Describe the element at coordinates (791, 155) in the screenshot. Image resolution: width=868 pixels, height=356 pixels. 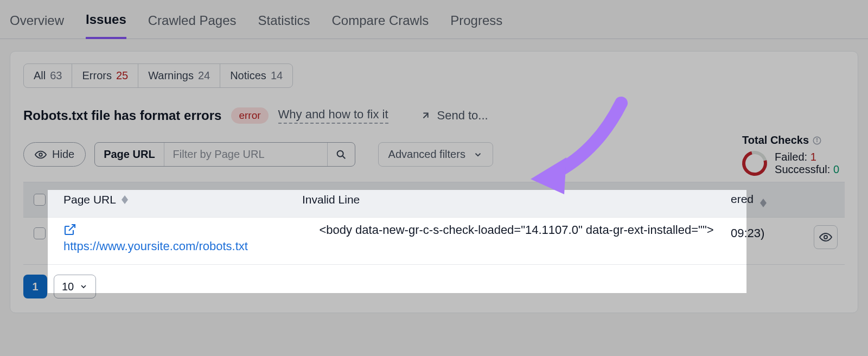
I see `total-checks-panel: Total Checks Failed: 1 Successful: 0` at that location.